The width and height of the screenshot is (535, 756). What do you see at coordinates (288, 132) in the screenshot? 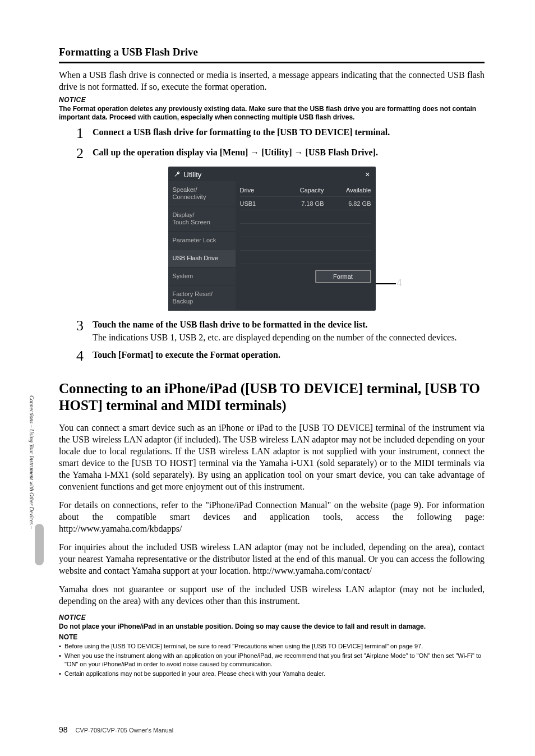
I see `step-title: Connect a USB flash drive for formatting…` at bounding box center [288, 132].